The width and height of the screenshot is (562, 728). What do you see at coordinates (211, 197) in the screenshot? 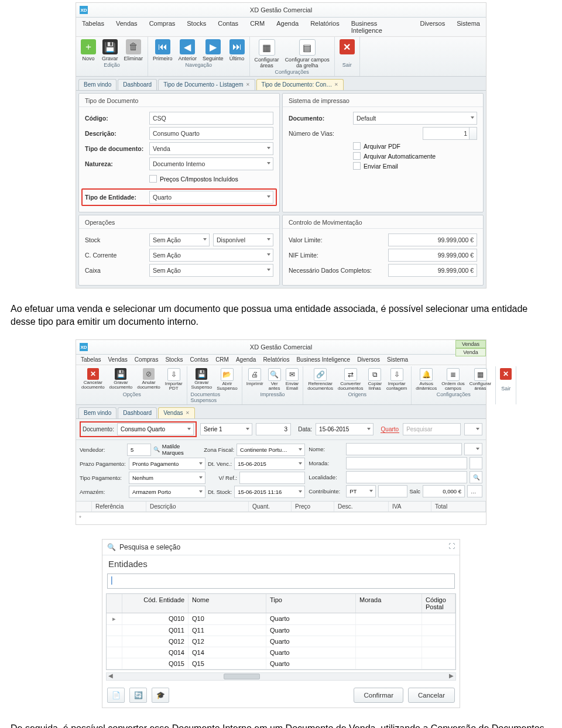
I see `tipo-entidade-select: Quarto` at bounding box center [211, 197].